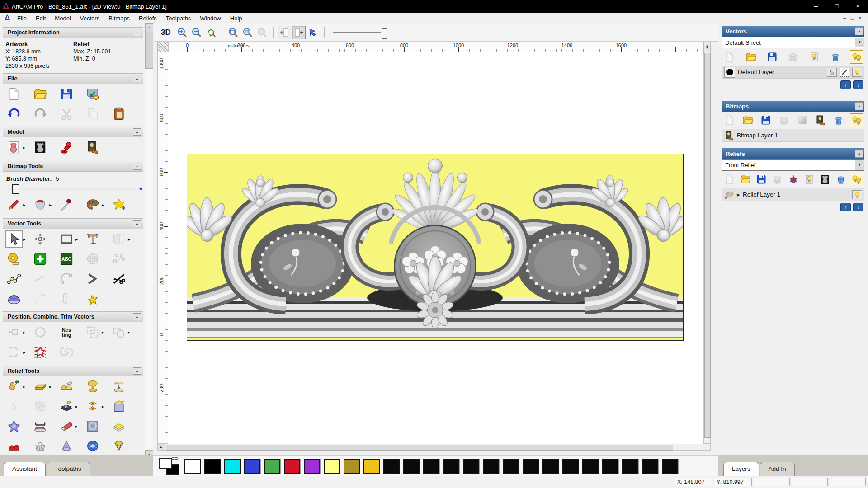  I want to click on assistant-scrollbar: ▲ ▼, so click(149, 241).